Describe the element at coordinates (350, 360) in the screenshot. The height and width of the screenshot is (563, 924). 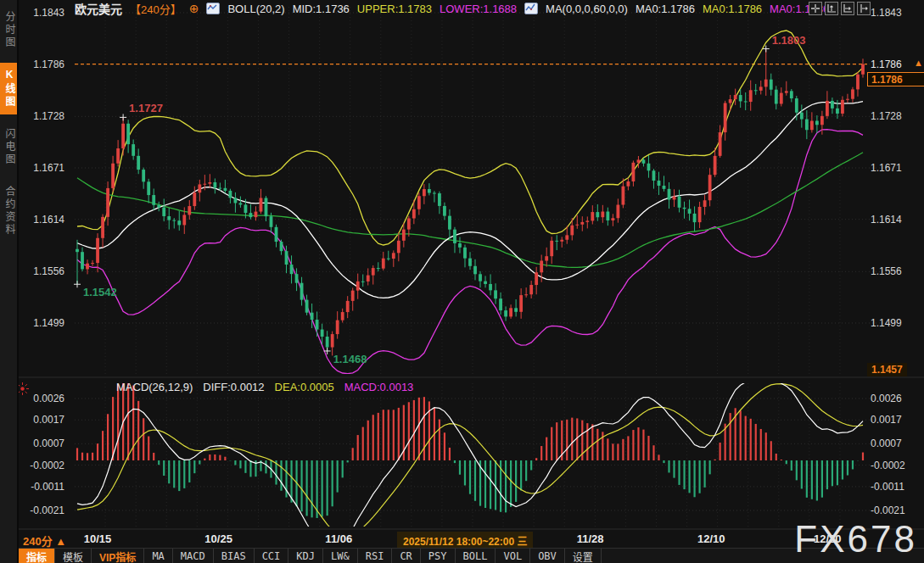
I see `svg-text: 1.1468` at that location.